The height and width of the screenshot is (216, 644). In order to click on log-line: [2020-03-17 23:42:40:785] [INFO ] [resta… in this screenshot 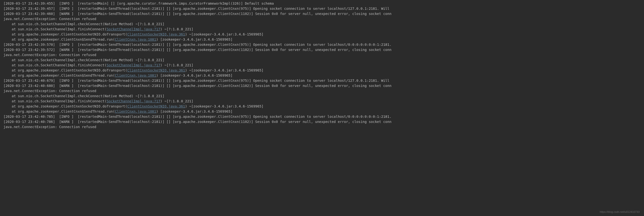, I will do `click(322, 116)`.